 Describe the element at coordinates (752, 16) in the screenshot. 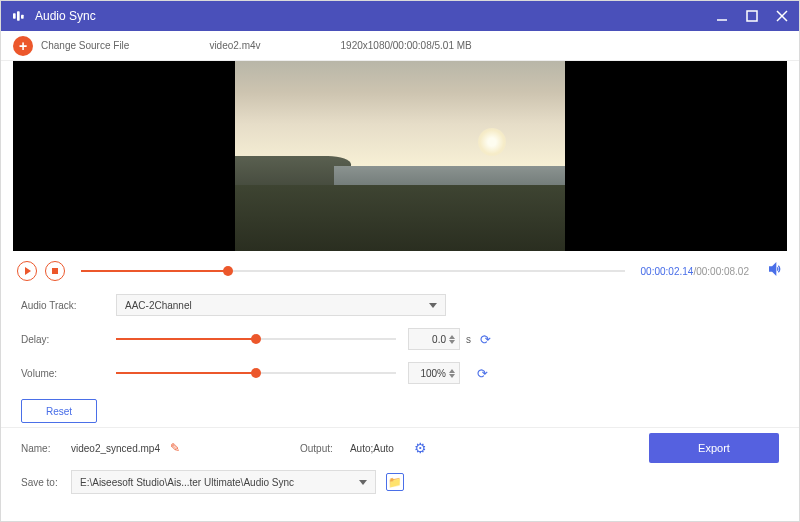

I see `maximize-button` at that location.